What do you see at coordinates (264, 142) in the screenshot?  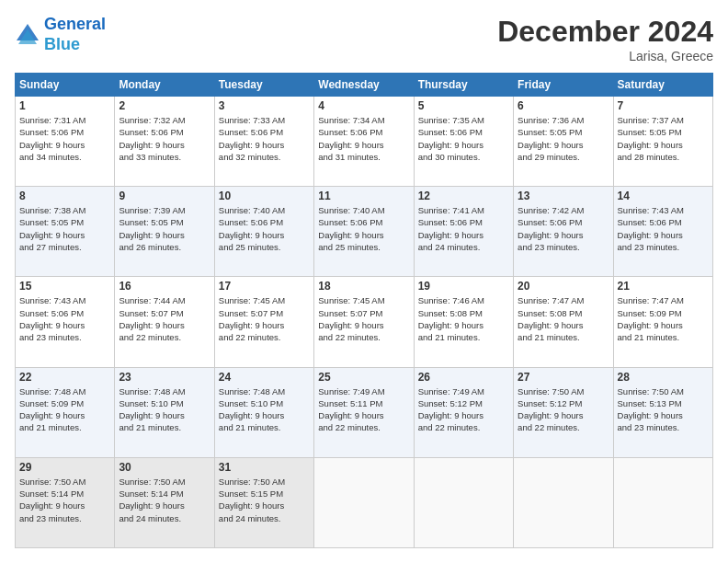 I see `calendar-cell: 3Sunrise: 7:33 AM Sunset: 5:06 PM Daylig…` at bounding box center [264, 142].